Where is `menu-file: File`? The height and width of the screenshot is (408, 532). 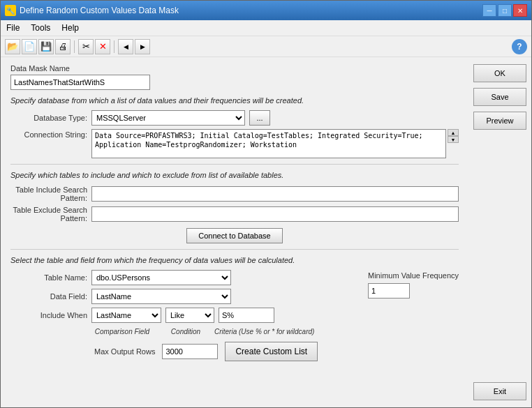
menu-file: File is located at coordinates (13, 28).